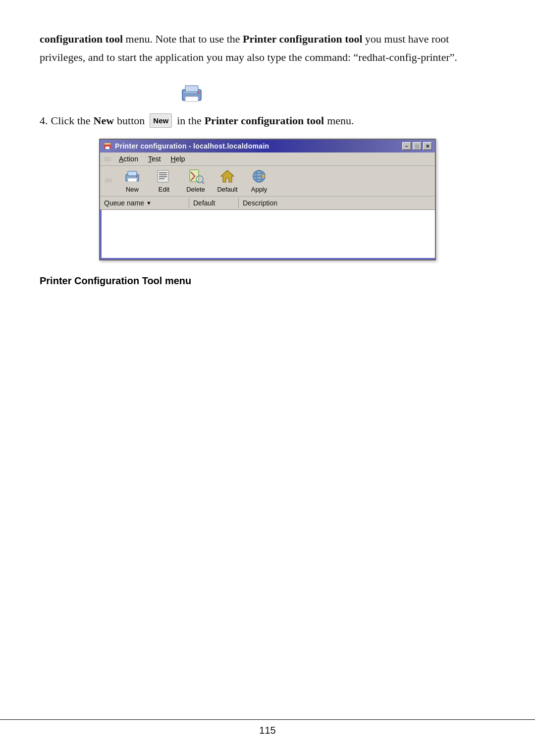 Image resolution: width=535 pixels, height=756 pixels. What do you see at coordinates (131, 121) in the screenshot?
I see `step-text-2: button` at bounding box center [131, 121].